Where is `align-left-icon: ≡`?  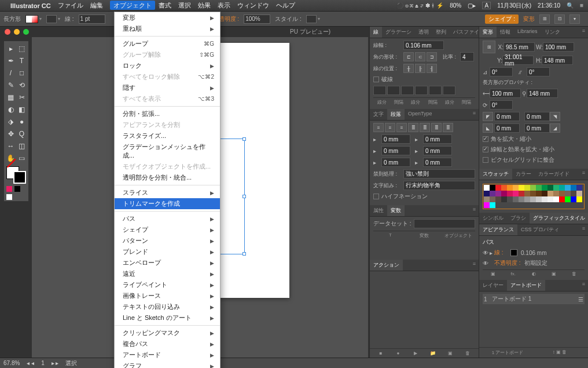 align-left-icon: ≡ is located at coordinates (378, 127).